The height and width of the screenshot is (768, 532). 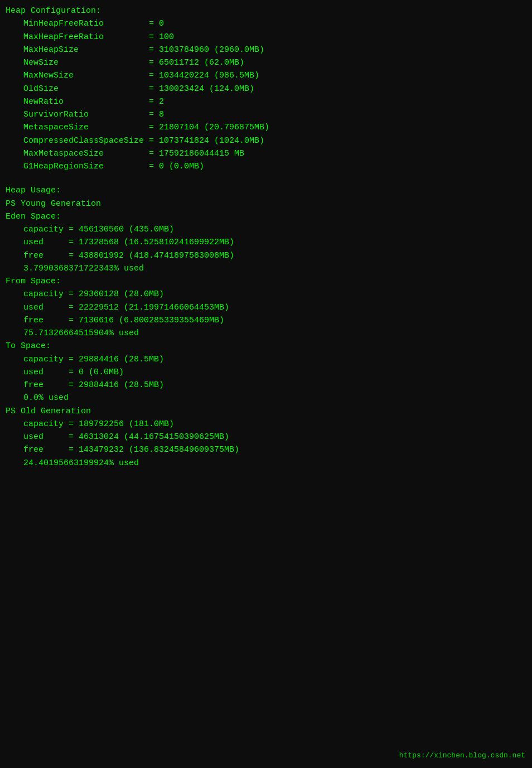 What do you see at coordinates (266, 463) in the screenshot?
I see `terminal-line: 24.40195663199924% used` at bounding box center [266, 463].